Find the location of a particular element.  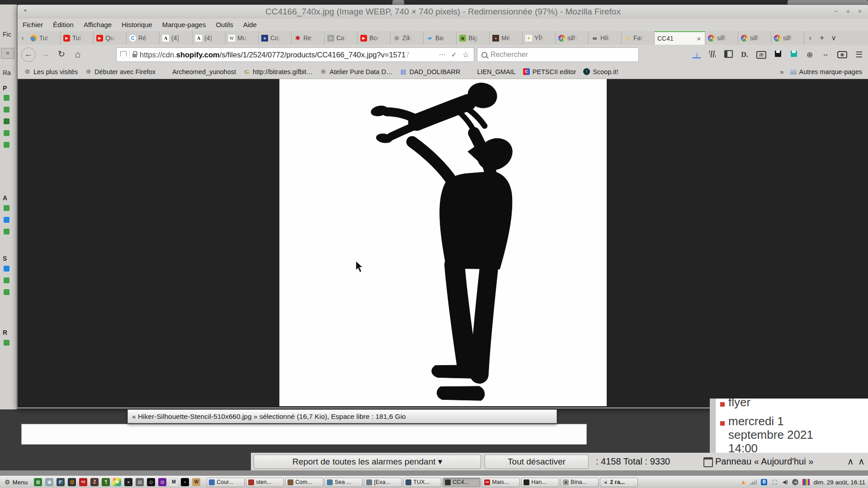

launcher-icon: ✱ is located at coordinates (117, 482).